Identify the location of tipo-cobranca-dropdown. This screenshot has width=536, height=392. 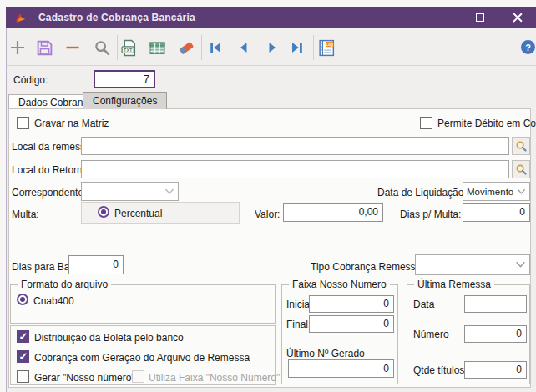
(473, 265).